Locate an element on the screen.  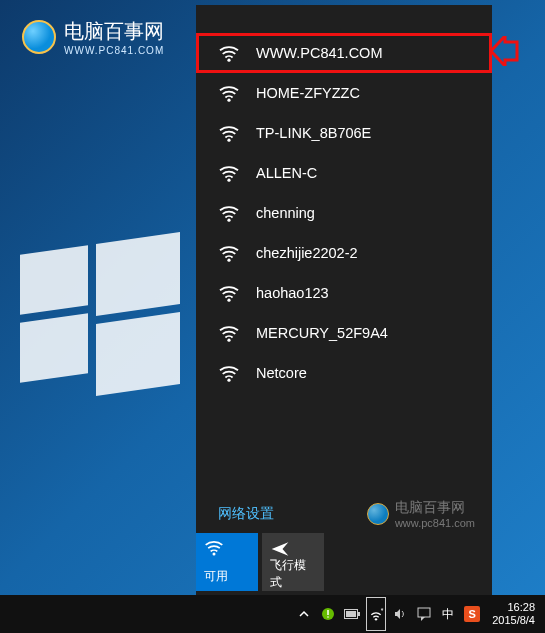
network-item-8: Netcore is located at coordinates (344, 373).